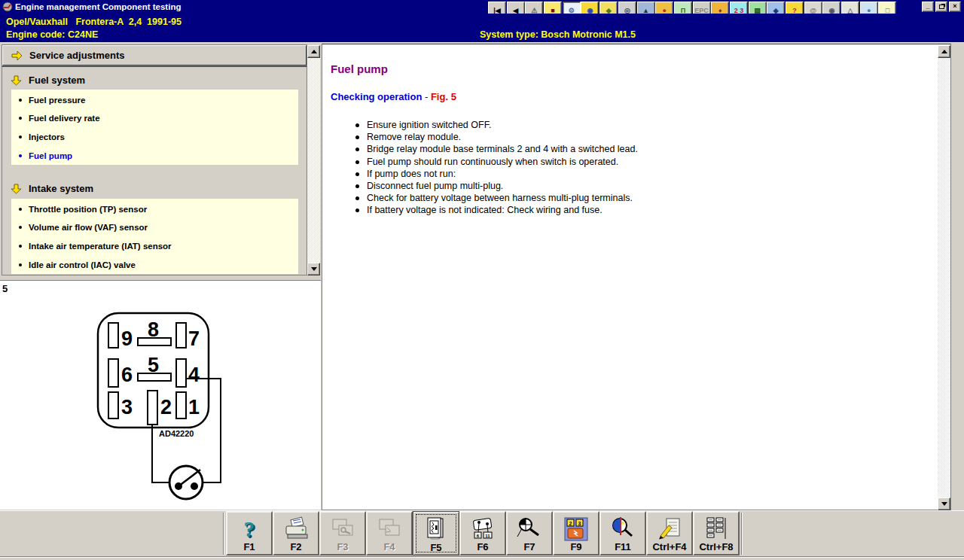 The width and height of the screenshot is (964, 560). Describe the element at coordinates (497, 162) in the screenshot. I see `procedure-step: Fuel pump should run continuously when s…` at that location.